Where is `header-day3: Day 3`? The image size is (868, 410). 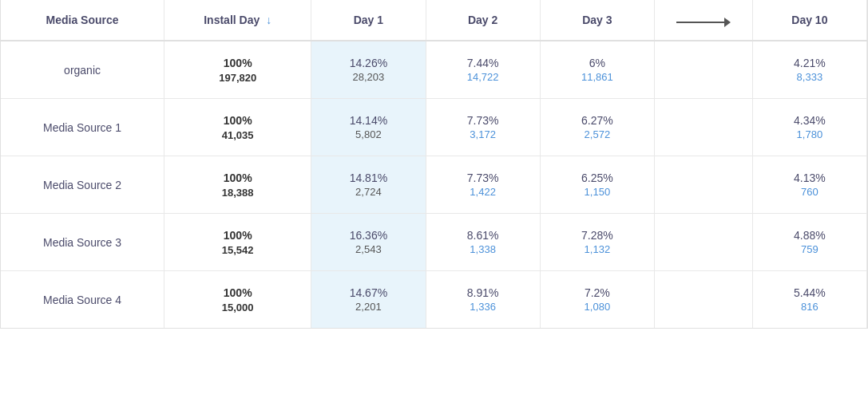
header-day3: Day 3 is located at coordinates (597, 21).